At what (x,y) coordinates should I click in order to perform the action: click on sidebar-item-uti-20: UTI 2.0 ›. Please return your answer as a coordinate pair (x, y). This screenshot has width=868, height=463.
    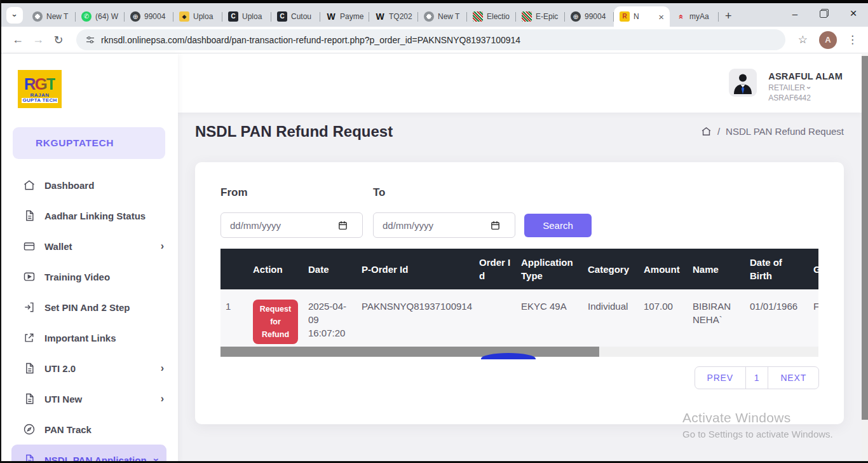
    Looking at the image, I should click on (89, 368).